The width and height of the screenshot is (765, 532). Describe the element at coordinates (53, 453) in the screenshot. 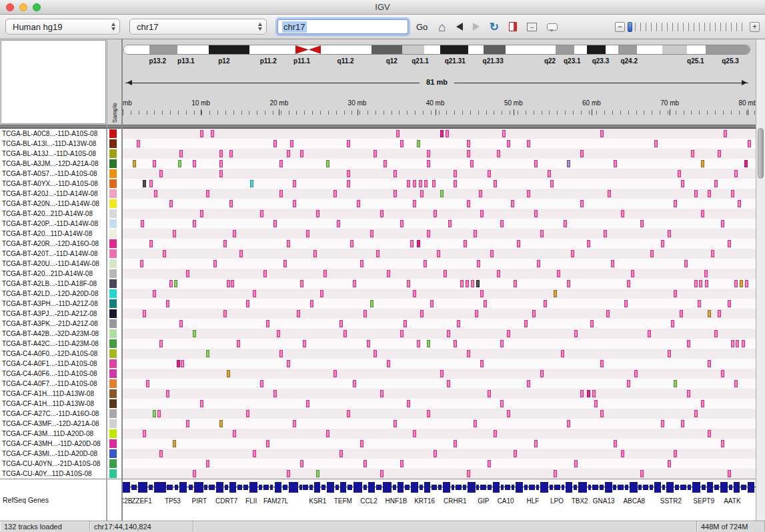

I see `sample-name: TCGA-CF-A3MI...-11D-A20D-08` at that location.